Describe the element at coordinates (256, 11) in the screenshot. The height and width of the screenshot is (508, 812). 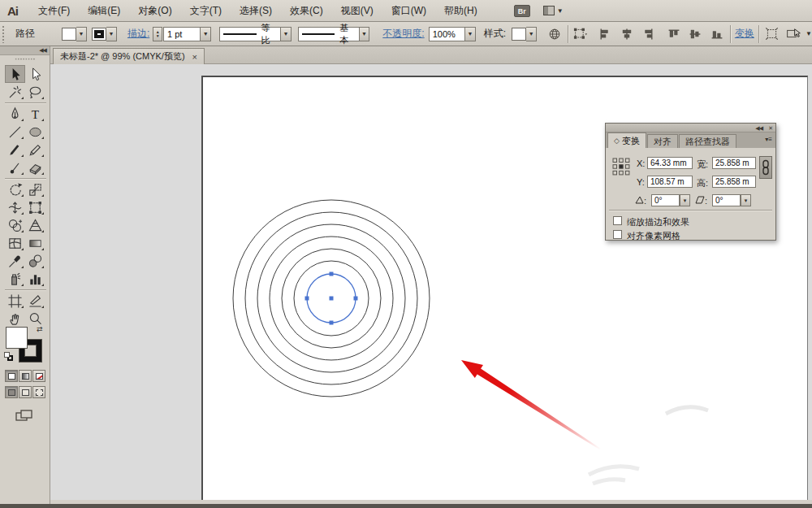
I see `menu-select: 选择(S)` at that location.